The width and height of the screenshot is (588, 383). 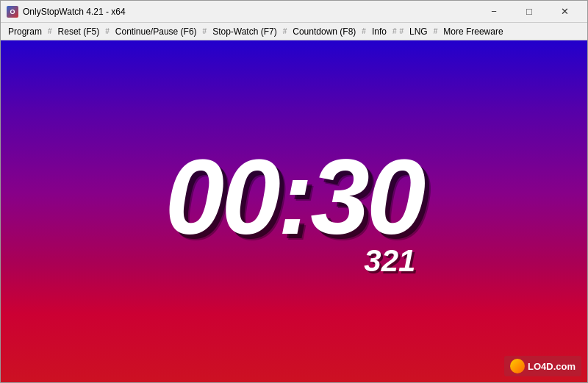 I want to click on close-button: ✕, so click(x=564, y=12).